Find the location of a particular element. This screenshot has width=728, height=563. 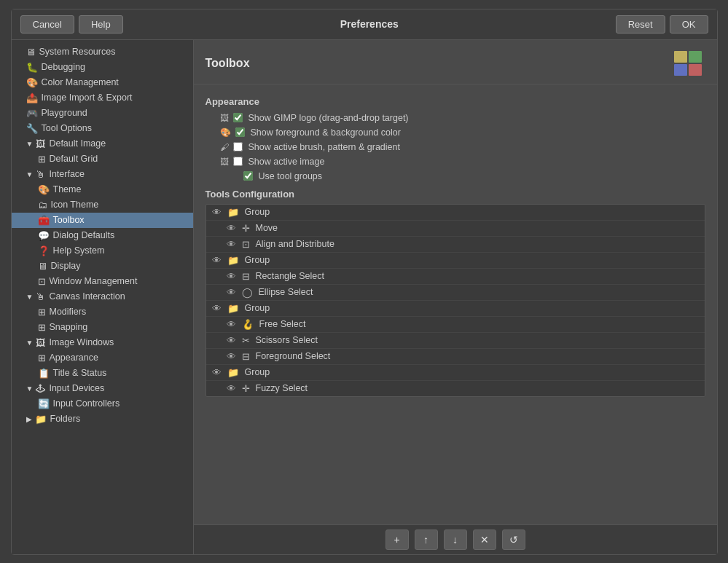

sidebar-item-modifiers: ⊞ Modifiers is located at coordinates (102, 312).